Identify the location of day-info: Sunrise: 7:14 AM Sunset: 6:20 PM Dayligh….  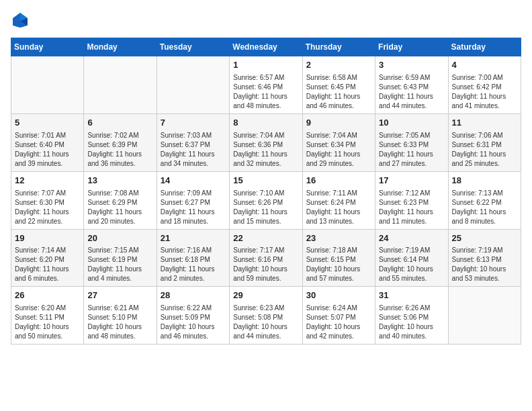
(47, 265).